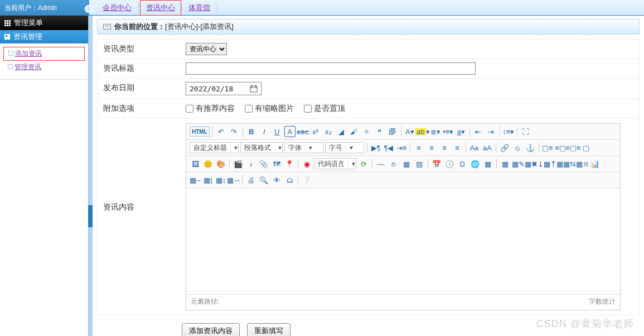 Image resolution: width=644 pixels, height=336 pixels. What do you see at coordinates (531, 164) in the screenshot?
I see `deletetable-icon: ▦✖` at bounding box center [531, 164].